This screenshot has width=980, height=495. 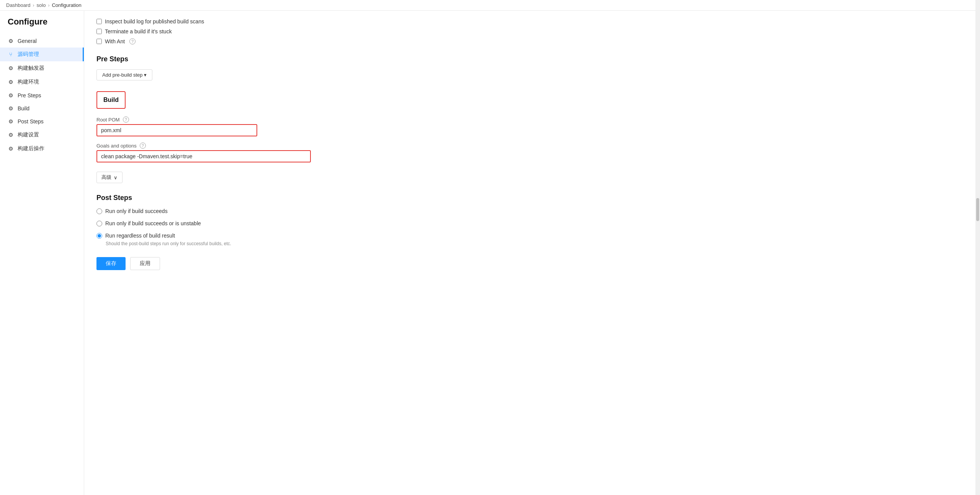 I want to click on advanced-label: 高级, so click(x=106, y=177).